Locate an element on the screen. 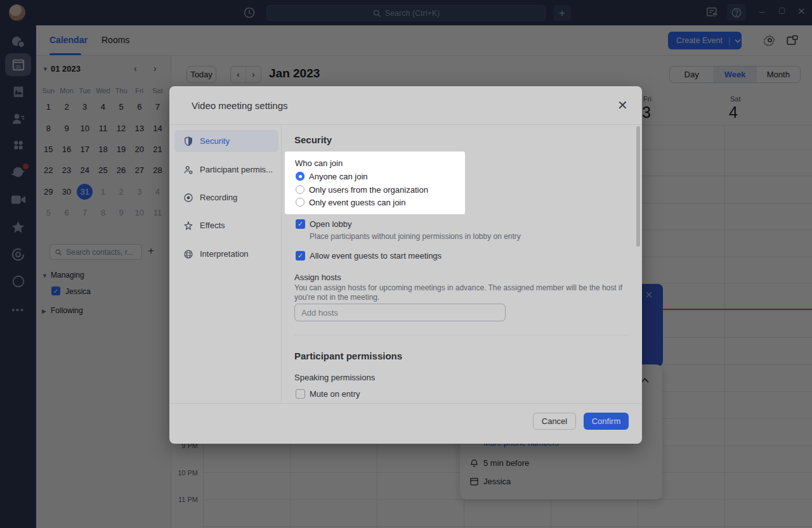 The image size is (812, 528). nav-label: Security is located at coordinates (214, 141).